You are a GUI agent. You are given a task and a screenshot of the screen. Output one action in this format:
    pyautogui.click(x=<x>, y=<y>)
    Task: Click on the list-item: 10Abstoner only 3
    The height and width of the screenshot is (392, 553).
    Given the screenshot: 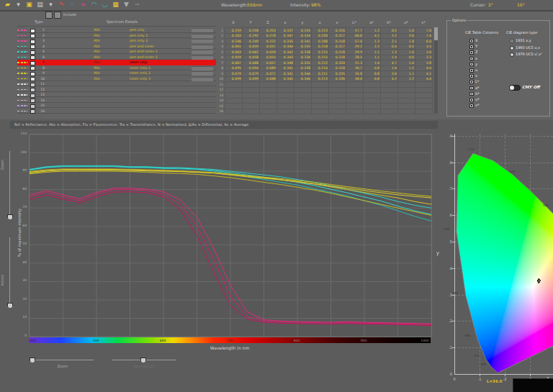 What is the action you would take?
    pyautogui.click(x=117, y=79)
    